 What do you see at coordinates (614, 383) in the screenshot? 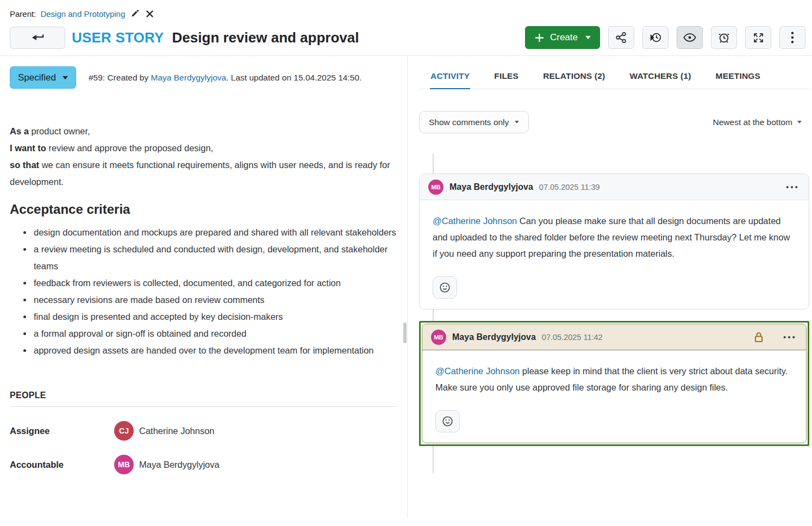
I see `highlighted-comment-outline: MB Maya Berdygylyjova 07.05.2025 11:42` at bounding box center [614, 383].